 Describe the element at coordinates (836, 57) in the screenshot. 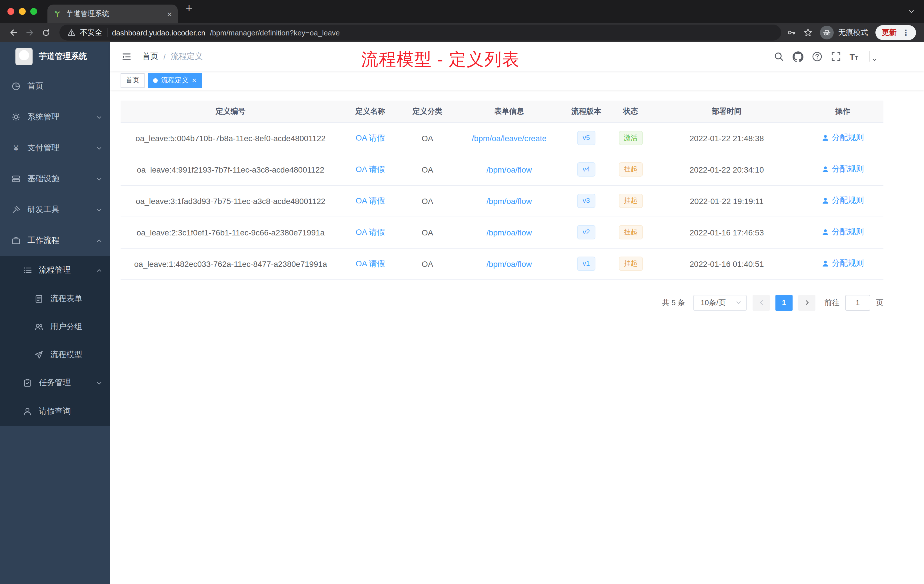

I see `fullscreen-icon` at that location.